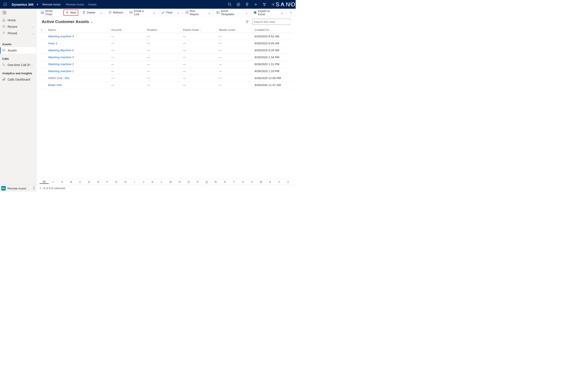 Image resolution: width=588 pixels, height=381 pixels. What do you see at coordinates (98, 182) in the screenshot?
I see `alpha-E: E` at bounding box center [98, 182].